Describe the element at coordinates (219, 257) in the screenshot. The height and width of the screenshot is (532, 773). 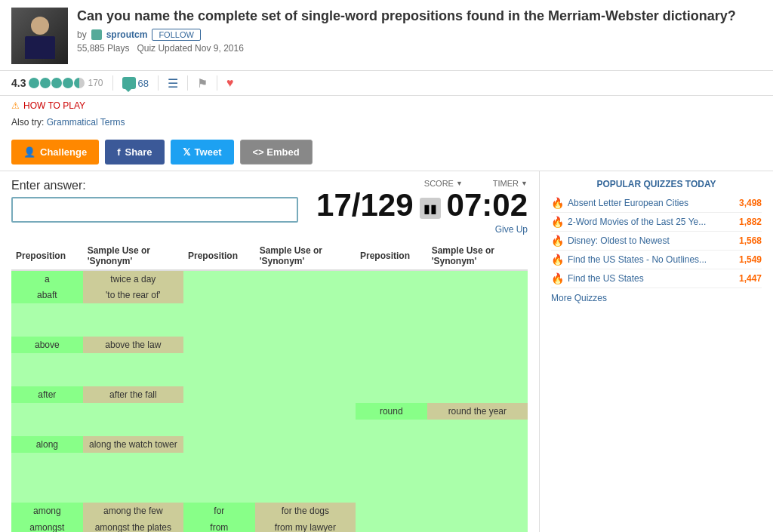
I see `col-header-prep-2: Preposition` at that location.